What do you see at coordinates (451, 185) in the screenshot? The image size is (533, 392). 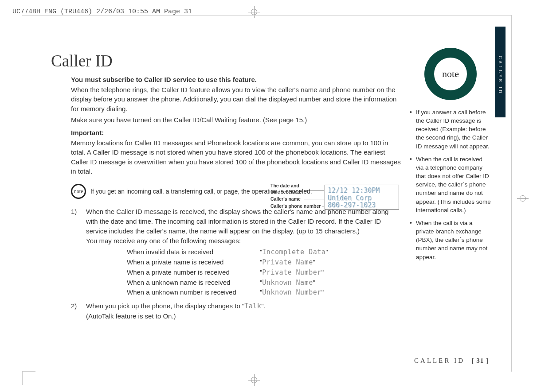 I see `side-note-item: When the call is received via a telephon…` at bounding box center [451, 185].